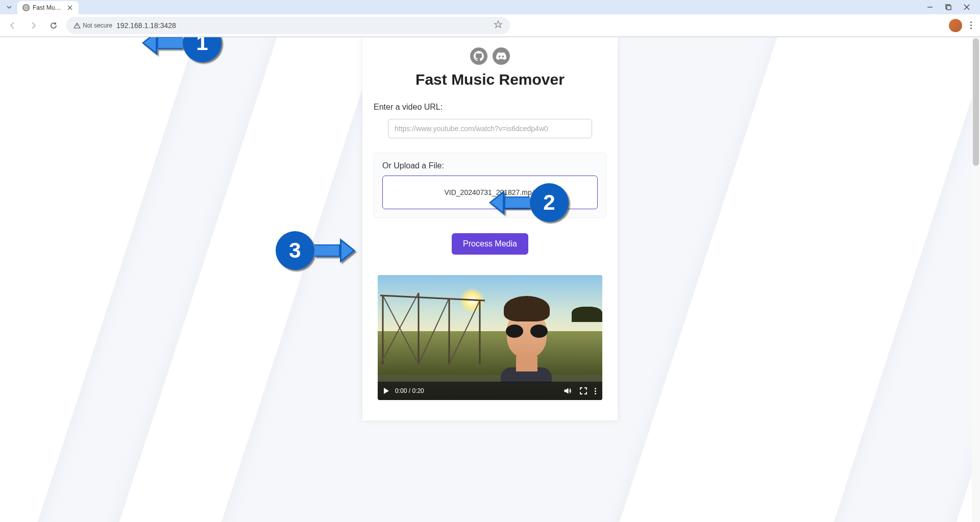 This screenshot has width=980, height=522. Describe the element at coordinates (33, 26) in the screenshot. I see `forward-button` at that location.